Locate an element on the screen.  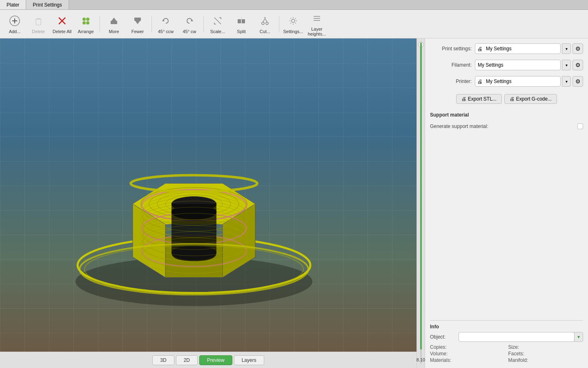
printer-select-wrap: 🖨 My Settings ▾ ⚙ is located at coordinates (529, 81).